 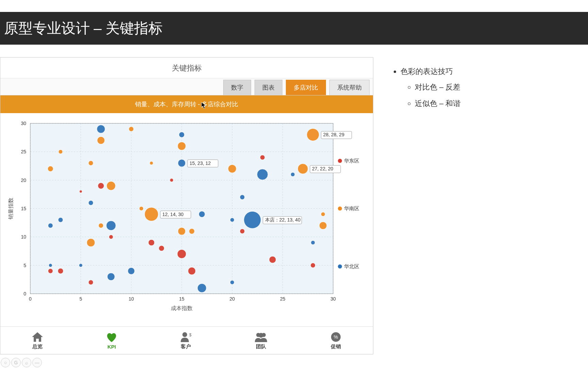 I want to click on annot-28-28: 28, 28, 29, so click(x=336, y=135).